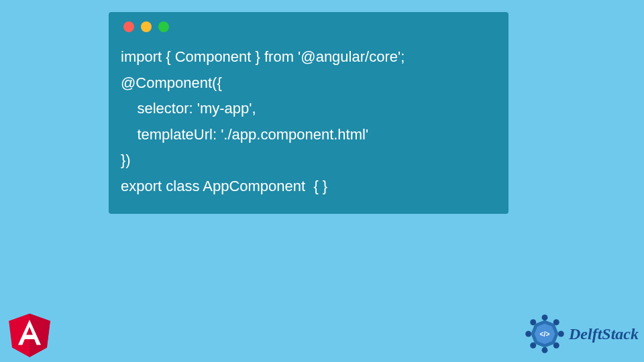  I want to click on code-line: import { Component } from '@angular/core…, so click(263, 56).